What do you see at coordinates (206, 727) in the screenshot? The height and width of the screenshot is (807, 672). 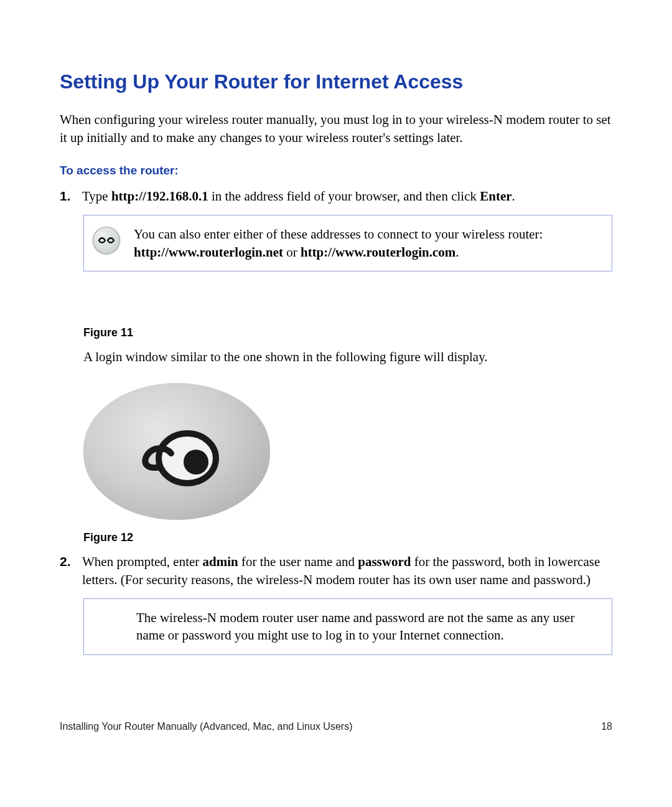 I see `footer-chapter-title: Installing Your Router Manually (Advance…` at bounding box center [206, 727].